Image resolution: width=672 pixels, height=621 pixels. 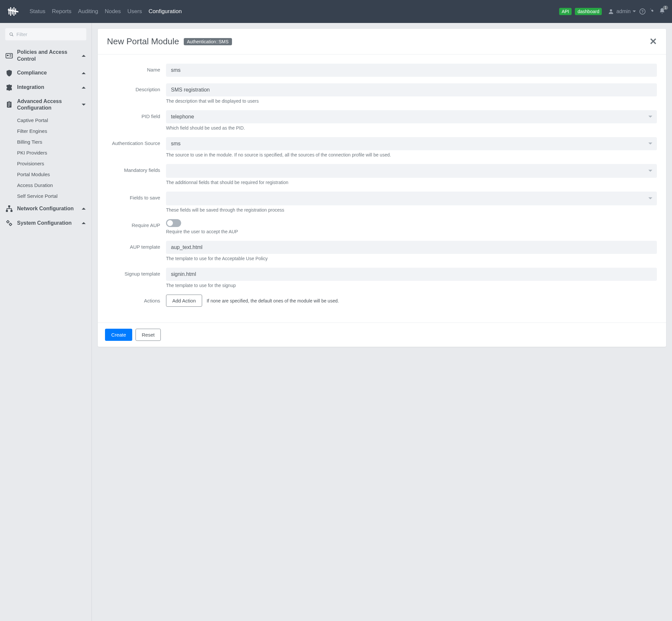 I want to click on tools-icon, so click(x=652, y=11).